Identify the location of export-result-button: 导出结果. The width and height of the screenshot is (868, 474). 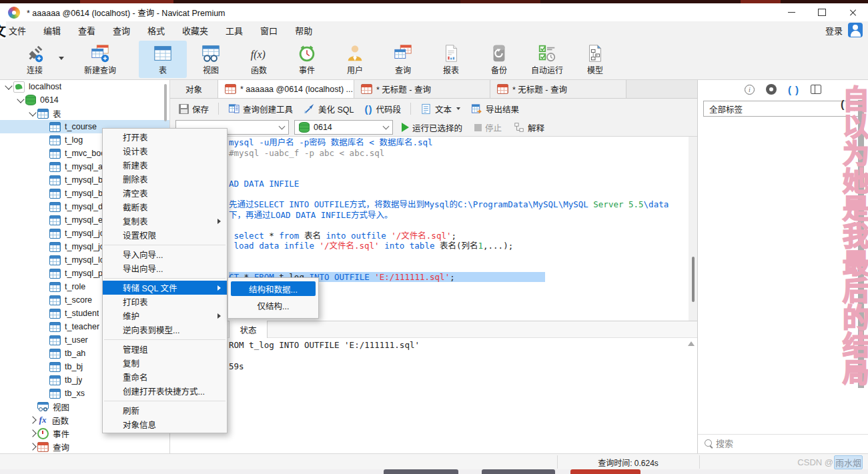
(495, 109).